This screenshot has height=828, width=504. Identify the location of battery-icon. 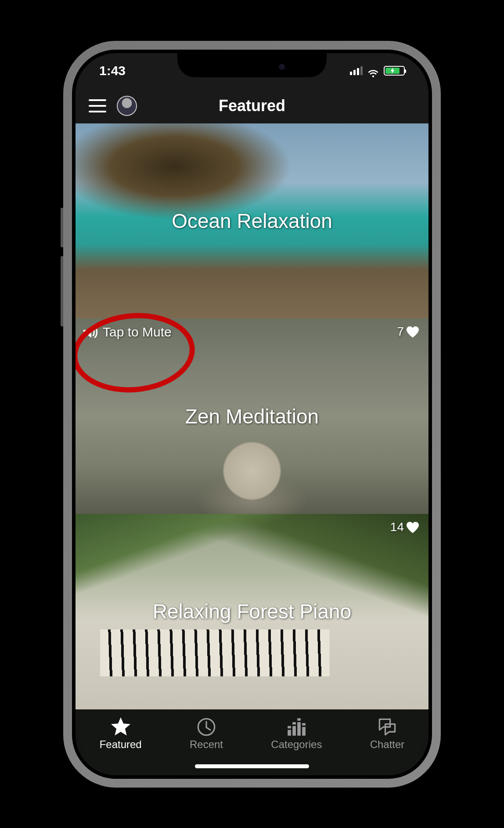
(394, 71).